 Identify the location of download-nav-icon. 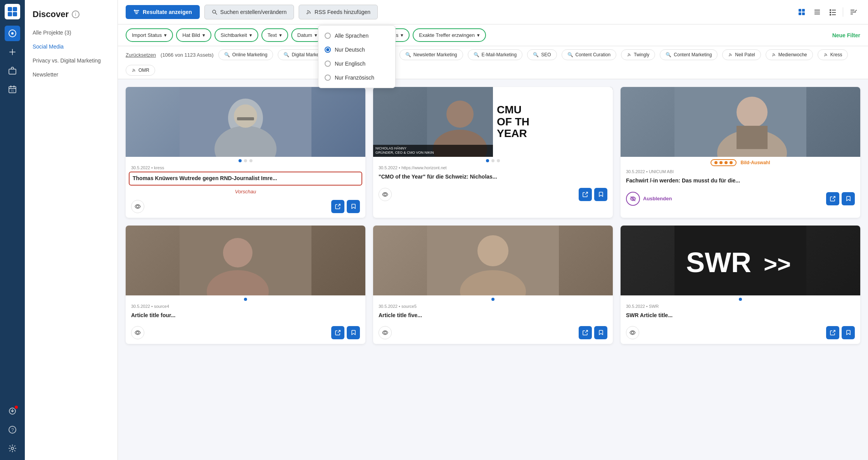
(12, 411).